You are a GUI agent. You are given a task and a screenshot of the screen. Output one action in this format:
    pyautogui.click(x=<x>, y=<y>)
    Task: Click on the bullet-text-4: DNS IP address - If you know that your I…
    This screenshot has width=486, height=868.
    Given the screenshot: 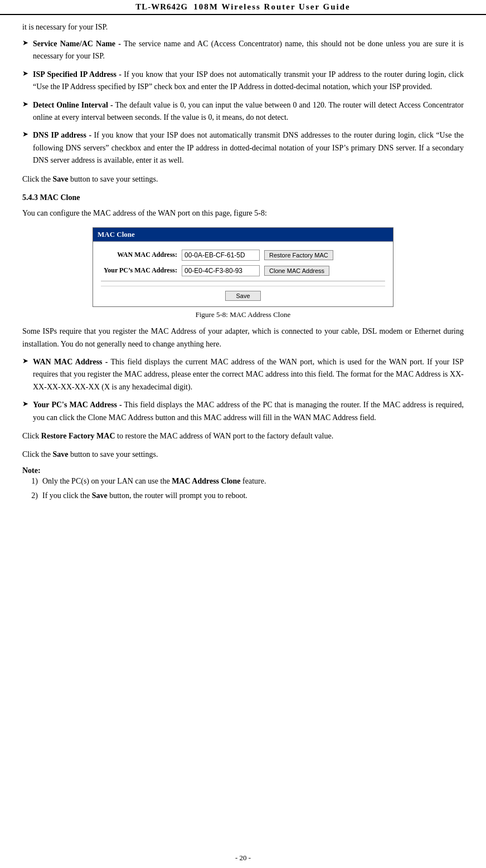 What is the action you would take?
    pyautogui.click(x=249, y=148)
    